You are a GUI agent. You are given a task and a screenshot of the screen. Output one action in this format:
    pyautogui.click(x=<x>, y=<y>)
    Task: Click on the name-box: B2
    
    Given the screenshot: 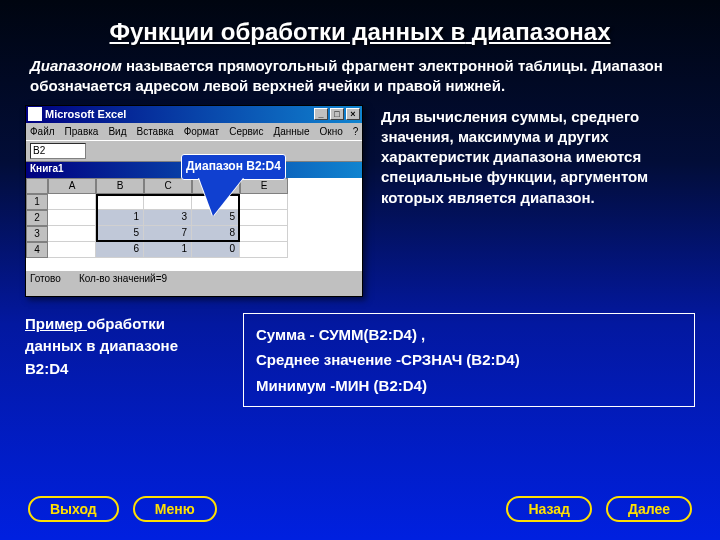 What is the action you would take?
    pyautogui.click(x=58, y=151)
    